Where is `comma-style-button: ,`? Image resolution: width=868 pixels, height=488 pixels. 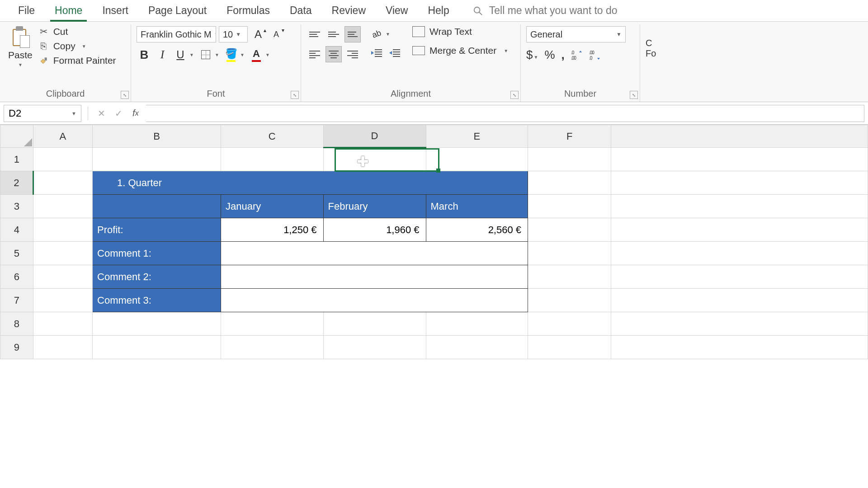 comma-style-button: , is located at coordinates (563, 55).